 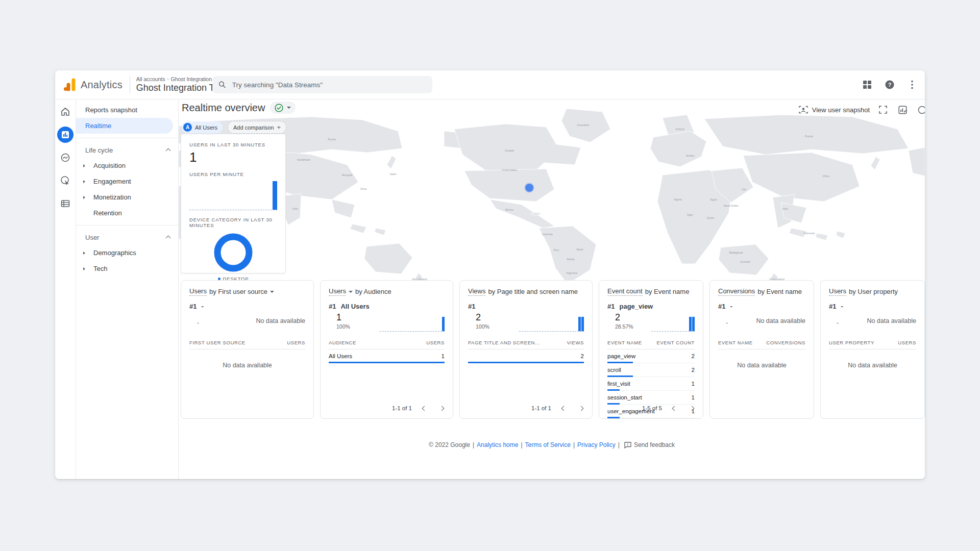 I want to click on nav-section-label: User, so click(x=92, y=238).